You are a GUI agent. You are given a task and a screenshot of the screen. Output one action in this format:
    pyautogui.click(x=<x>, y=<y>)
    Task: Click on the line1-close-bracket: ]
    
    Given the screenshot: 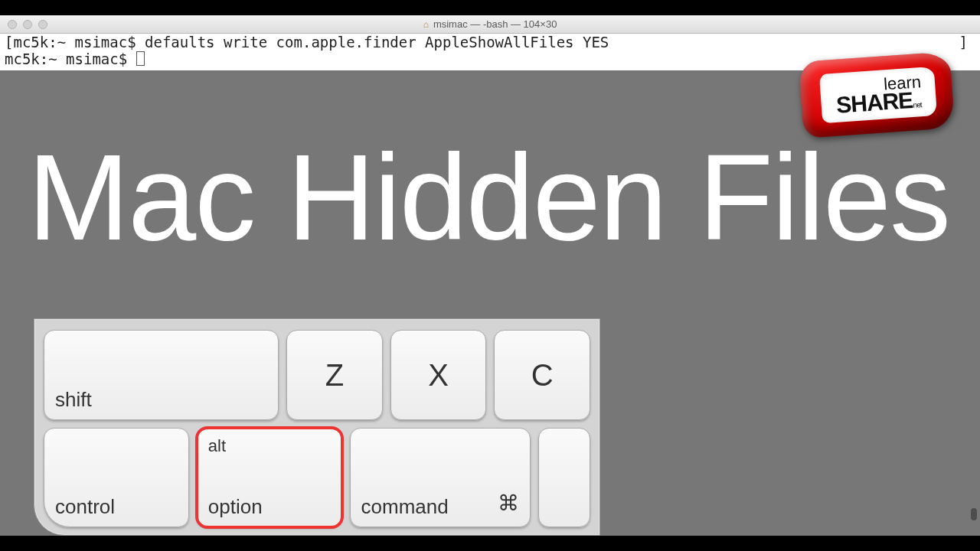 What is the action you would take?
    pyautogui.click(x=963, y=42)
    